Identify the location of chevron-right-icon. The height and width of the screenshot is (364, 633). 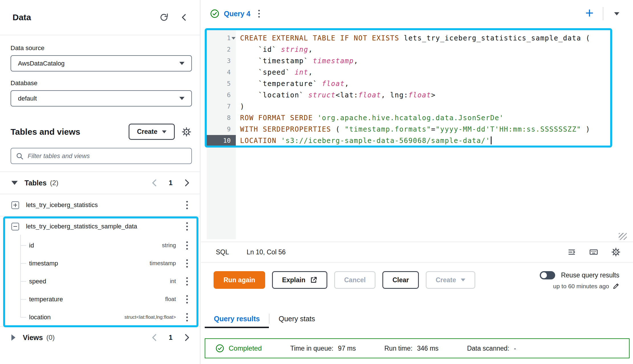
(187, 338).